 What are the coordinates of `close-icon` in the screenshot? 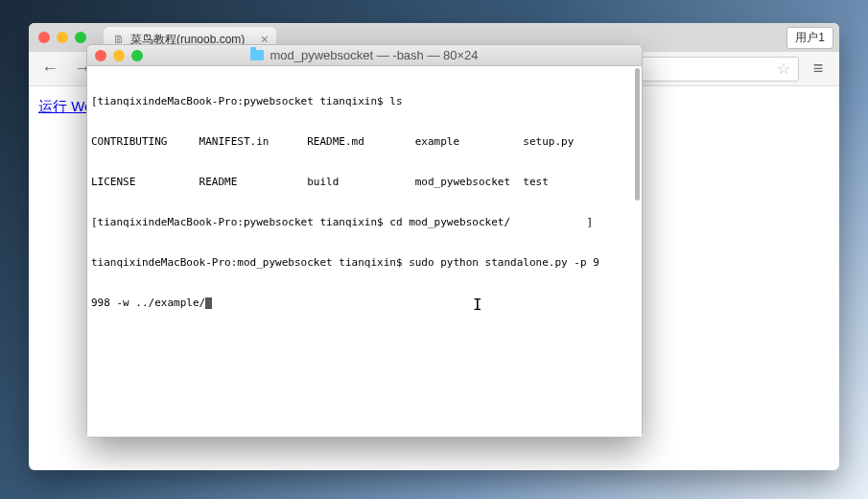 It's located at (101, 56).